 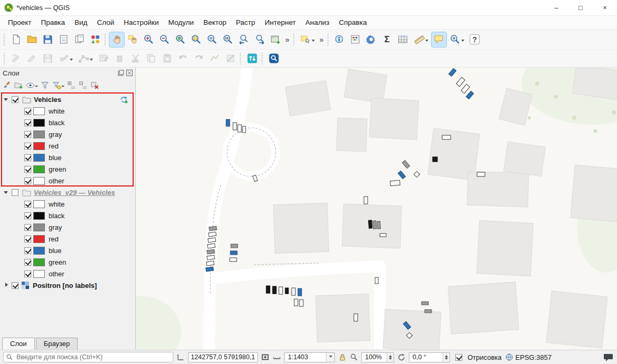 What do you see at coordinates (79, 40) in the screenshot?
I see `layout-manager-button` at bounding box center [79, 40].